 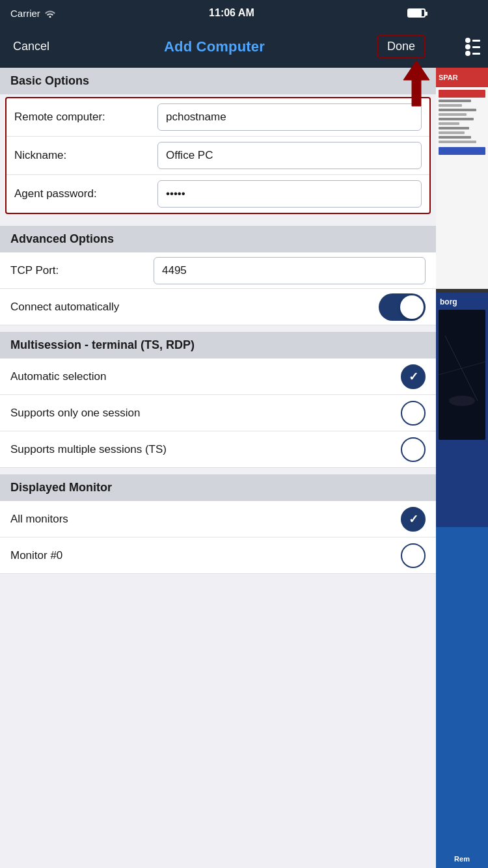 I want to click on agent-password-row: Agent password:, so click(x=218, y=194).